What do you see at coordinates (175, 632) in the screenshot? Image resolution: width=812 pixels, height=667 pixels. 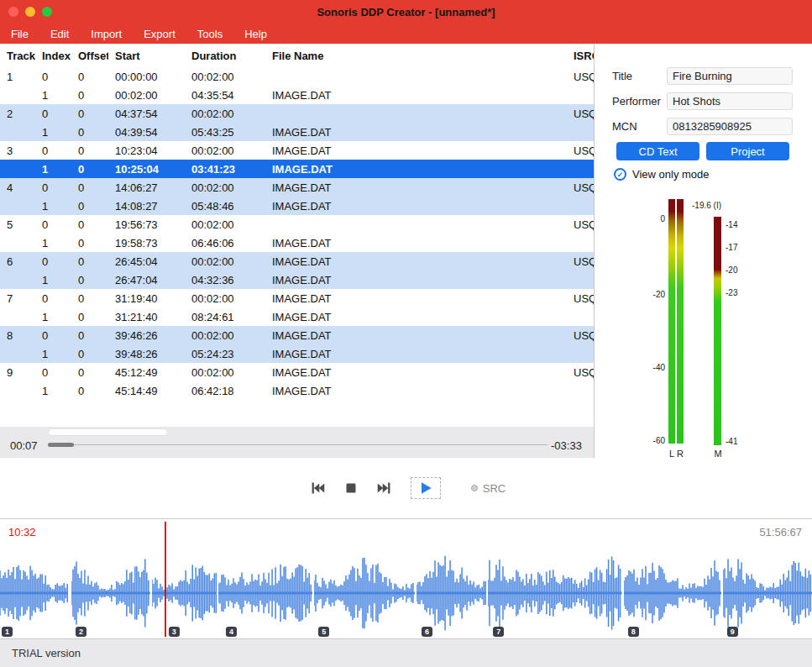 I see `track-marker-3: 3` at bounding box center [175, 632].